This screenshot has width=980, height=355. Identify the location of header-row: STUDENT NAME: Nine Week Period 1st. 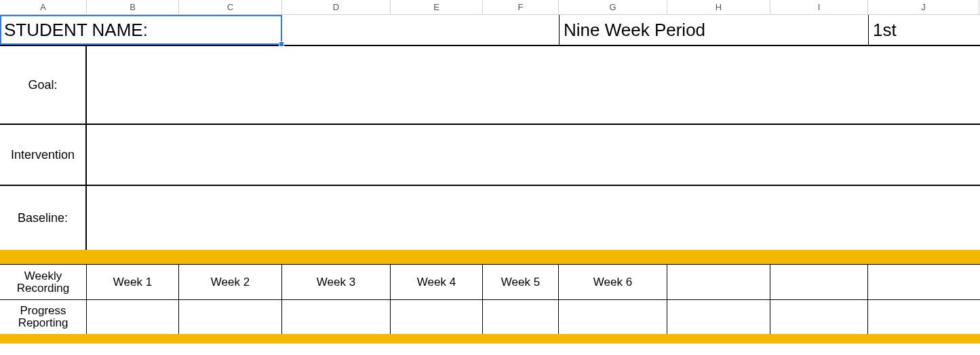
(490, 31).